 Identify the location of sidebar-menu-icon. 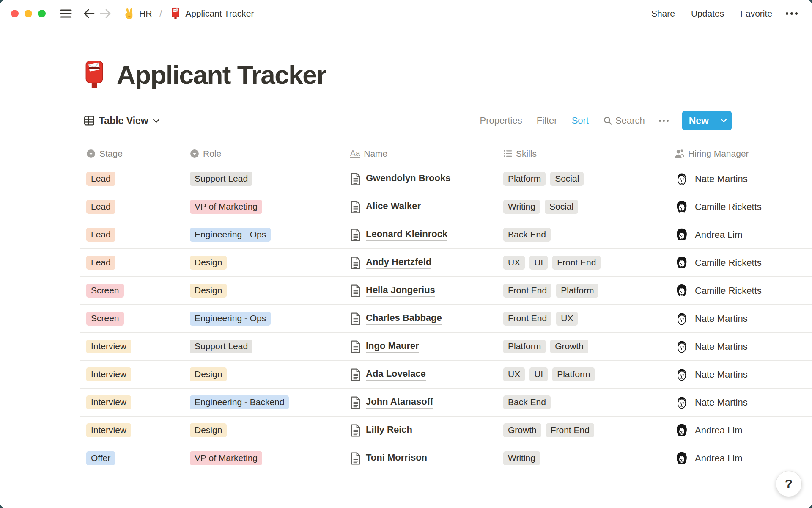
(66, 14).